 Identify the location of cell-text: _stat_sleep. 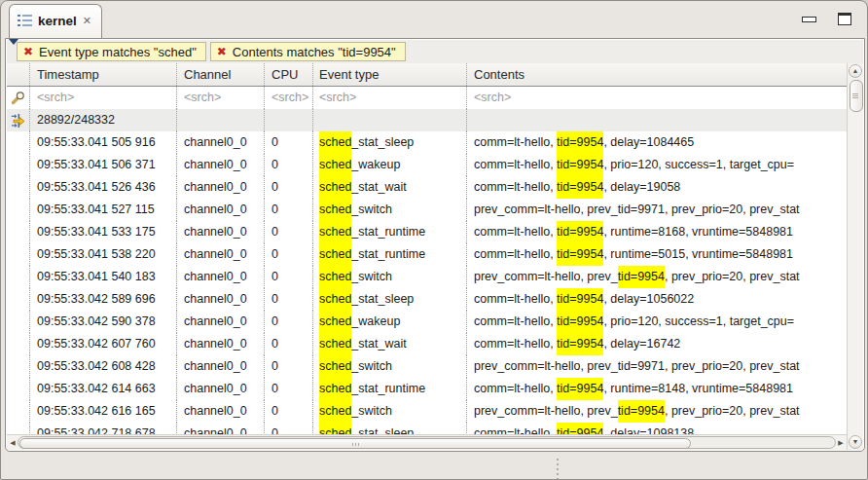
(382, 300).